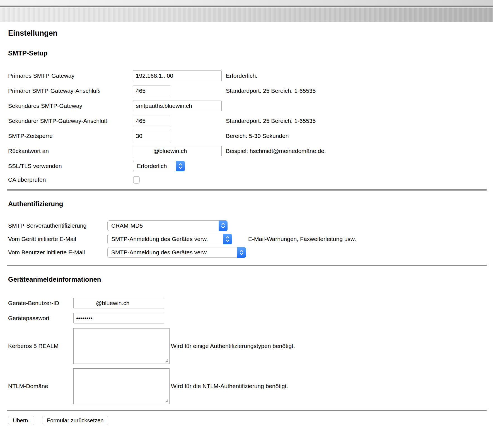 The height and width of the screenshot is (448, 493). What do you see at coordinates (119, 318) in the screenshot?
I see `device-password-input` at bounding box center [119, 318].